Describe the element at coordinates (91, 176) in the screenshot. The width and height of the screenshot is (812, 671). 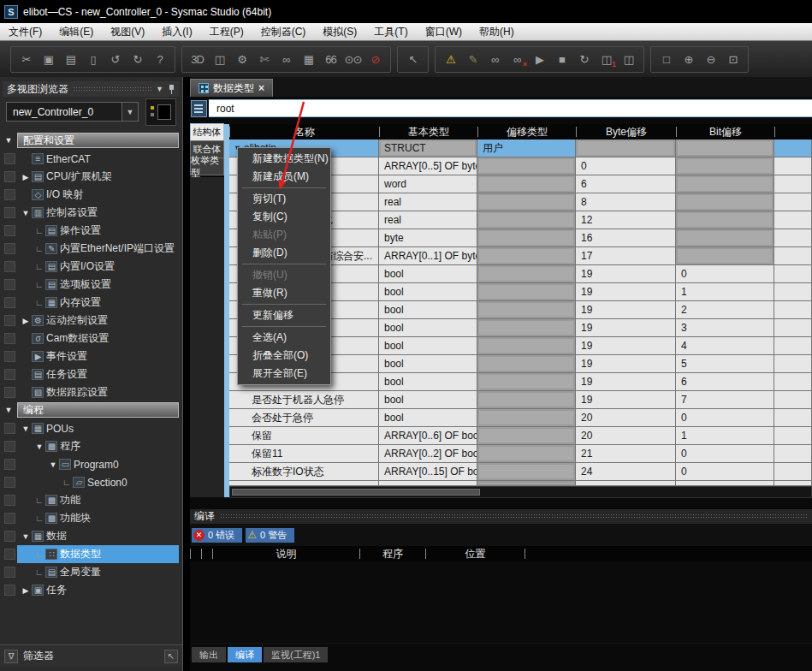
I see `sidebar-item-CPU/扩展机架: ▶▤CPU/扩展机架` at that location.